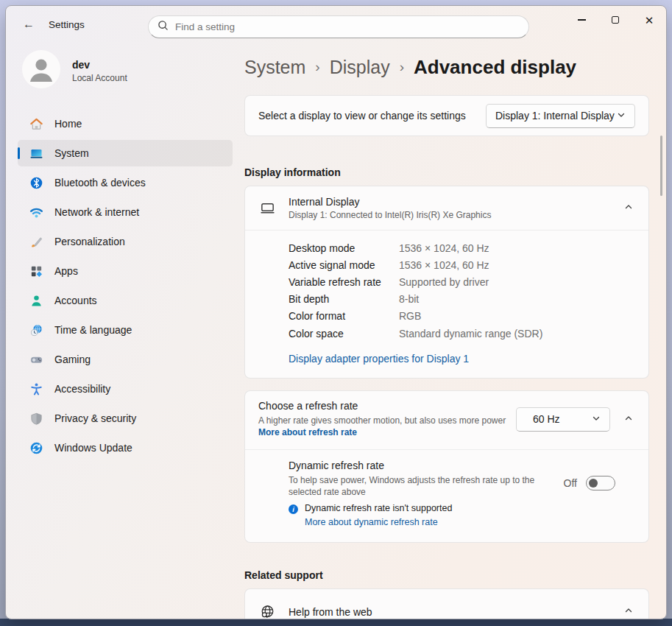 This screenshot has height=626, width=672. I want to click on dynamic-refresh-rate-note: i Dynamic refresh rate isn't supportedMo…, so click(426, 516).